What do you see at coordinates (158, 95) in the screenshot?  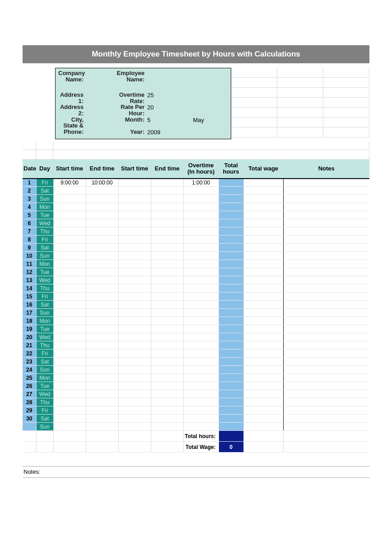 I see `value-ot-rate: 25` at bounding box center [158, 95].